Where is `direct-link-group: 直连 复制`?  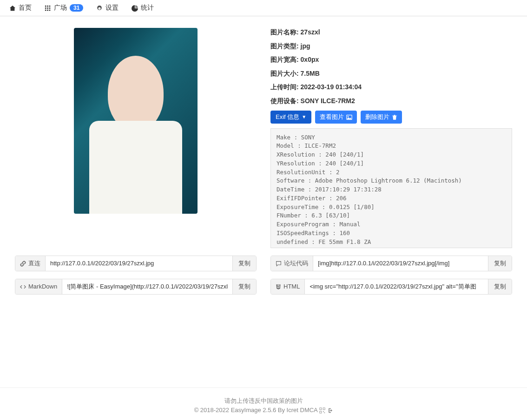 direct-link-group: 直连 复制 is located at coordinates (136, 263).